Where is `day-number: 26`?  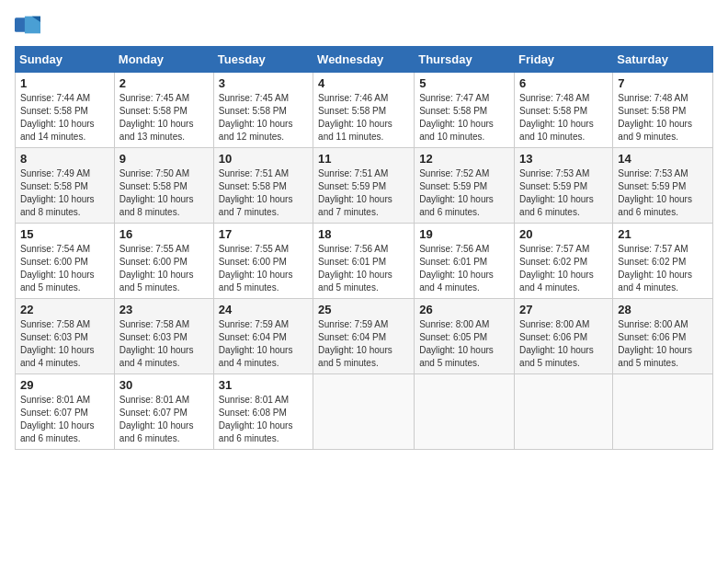
day-number: 26 is located at coordinates (464, 309).